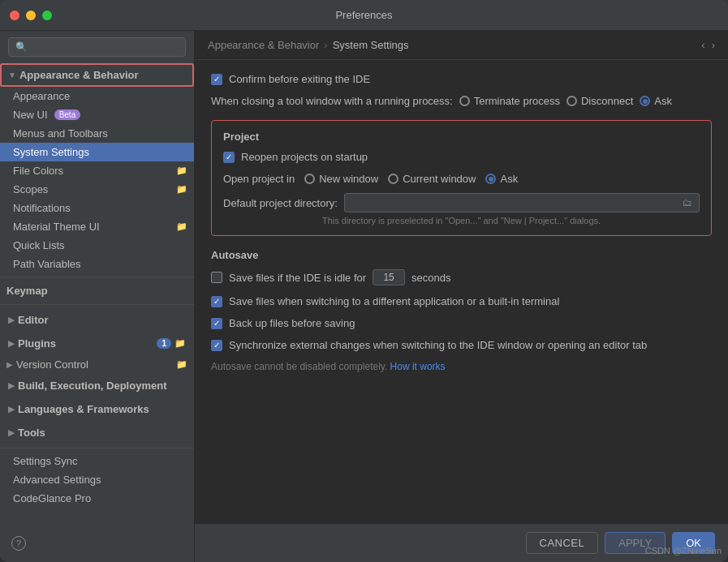  Describe the element at coordinates (431, 277) in the screenshot. I see `seconds-label: seconds` at that location.